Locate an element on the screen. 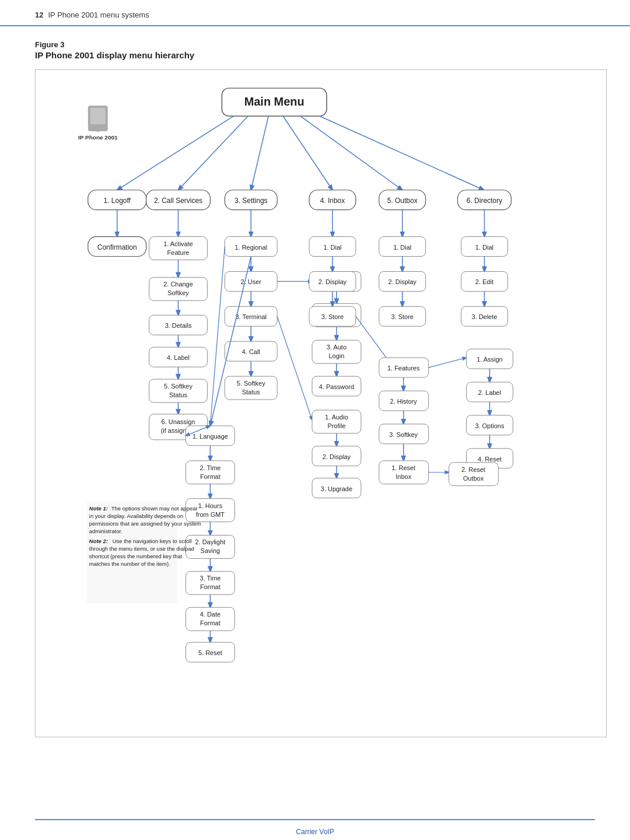  svg-text: 3. Delete is located at coordinates (484, 317).